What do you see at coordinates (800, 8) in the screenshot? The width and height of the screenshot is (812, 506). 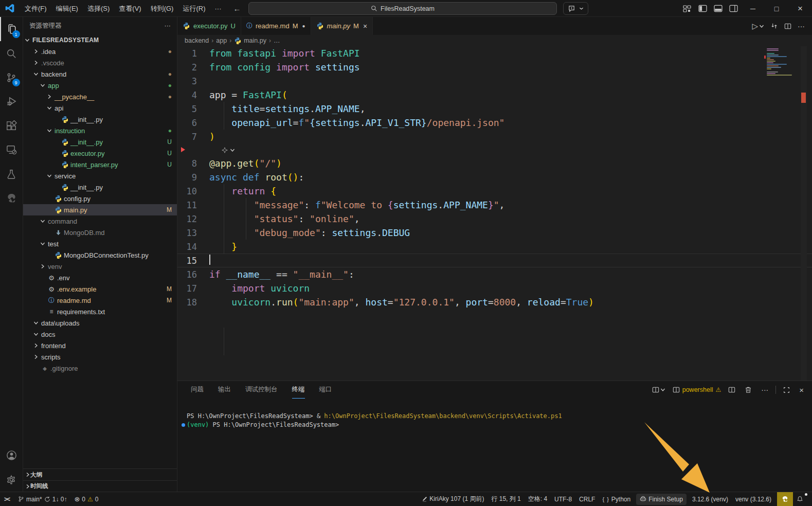 I see `window-close-button: ×` at bounding box center [800, 8].